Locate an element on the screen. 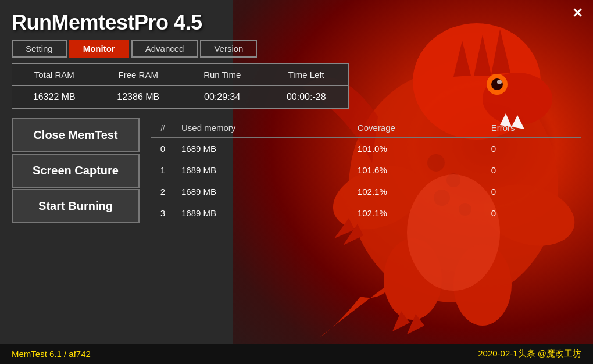 The width and height of the screenshot is (593, 364). memory-table-header-row: # Used memory Coverage Errors is located at coordinates (366, 128).